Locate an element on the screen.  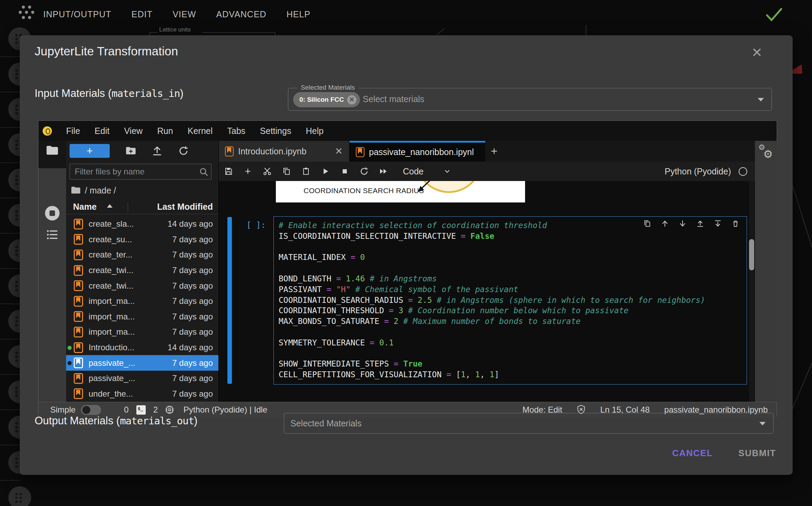
kernel-name: Python (Pyodide) is located at coordinates (698, 172).